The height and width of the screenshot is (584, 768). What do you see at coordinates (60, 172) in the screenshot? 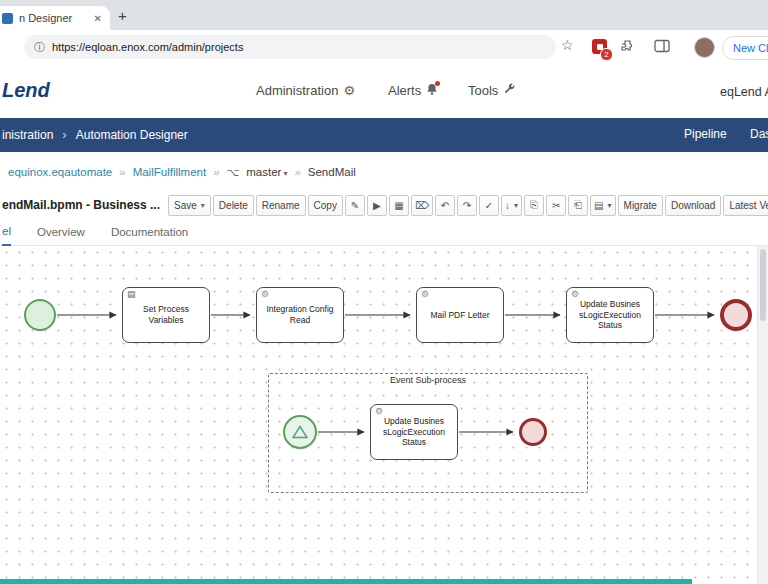
I see `breadcrumb-project: equinox.eqautomate` at bounding box center [60, 172].